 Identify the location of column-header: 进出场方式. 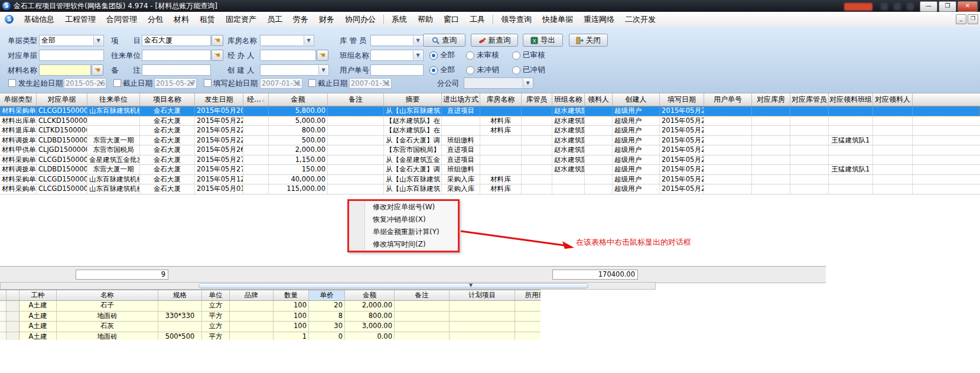
(461, 99).